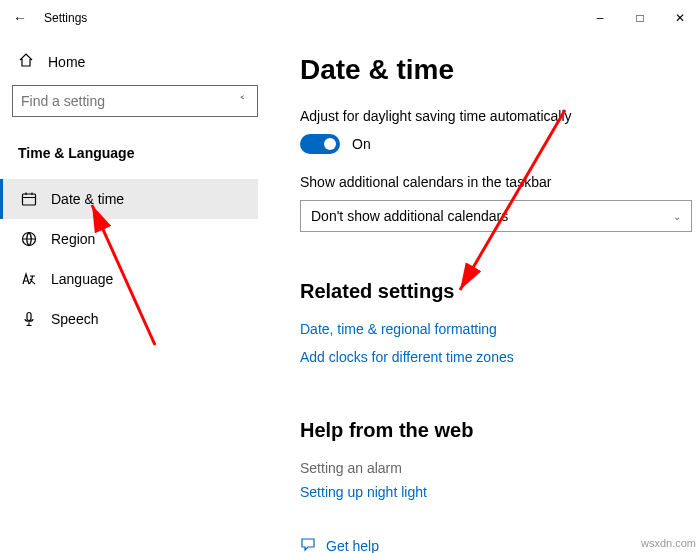 This screenshot has width=700, height=553. What do you see at coordinates (350, 18) in the screenshot?
I see `titlebar: ← Settings – □ ✕` at bounding box center [350, 18].